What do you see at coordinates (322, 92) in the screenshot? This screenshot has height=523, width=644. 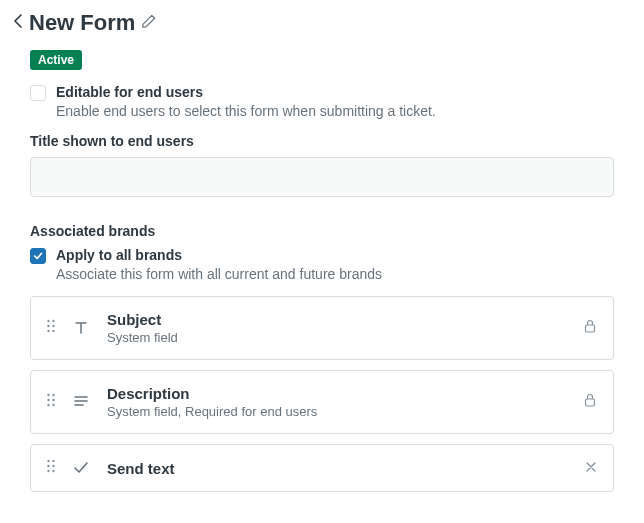 I see `editable-checkbox-row: Editable for end users` at bounding box center [322, 92].